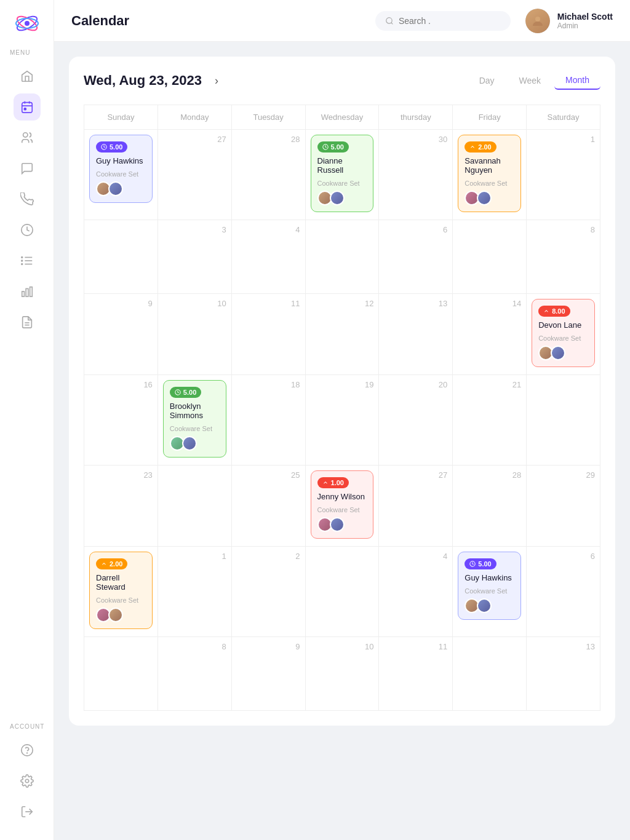 The image size is (630, 840). Describe the element at coordinates (27, 138) in the screenshot. I see `sidebar-item-contacts` at that location.